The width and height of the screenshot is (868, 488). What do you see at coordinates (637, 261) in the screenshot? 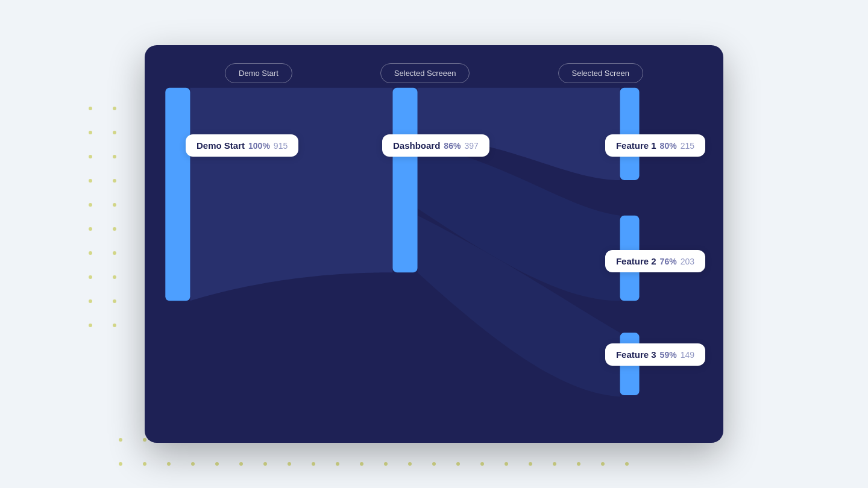
I see `node-feature2-name: Feature 2` at bounding box center [637, 261].